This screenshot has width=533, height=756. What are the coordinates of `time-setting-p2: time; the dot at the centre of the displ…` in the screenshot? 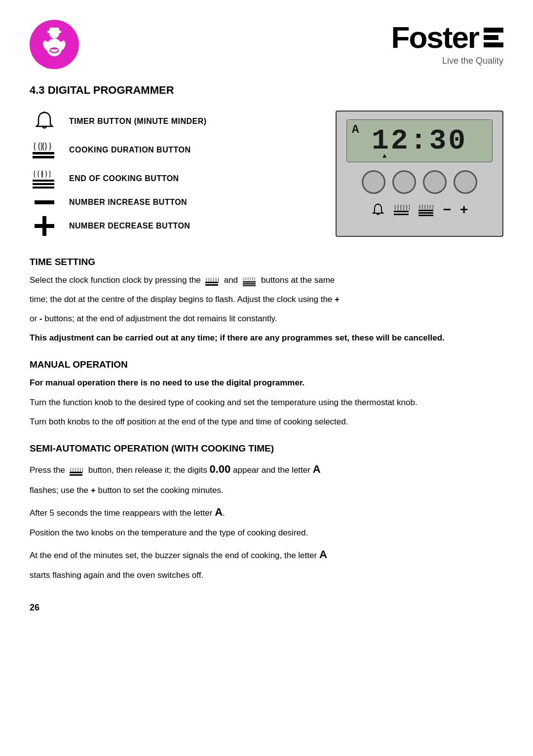 It's located at (266, 300).